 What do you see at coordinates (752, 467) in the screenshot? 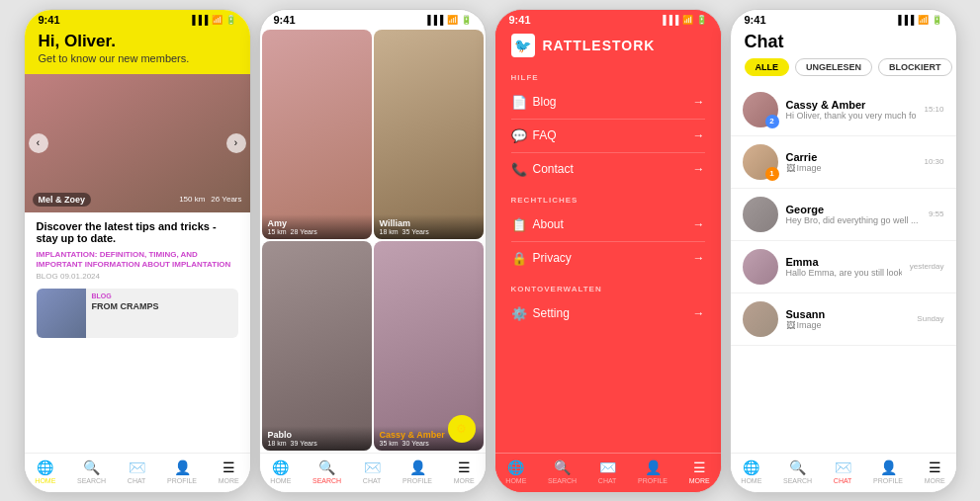
I see `home-icon-4: 🌐` at bounding box center [752, 467].